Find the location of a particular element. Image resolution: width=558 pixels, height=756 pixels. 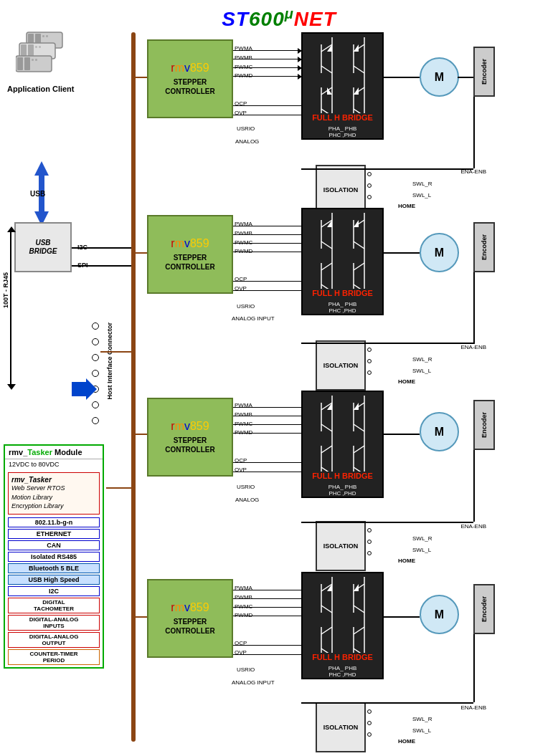

stepper-block-3: rmv859 STEPPERCONTROLLER is located at coordinates (190, 437).